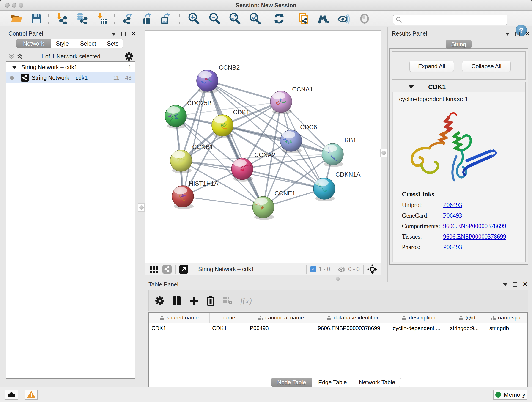 This screenshot has height=402, width=532. I want to click on network-node-hist1h1a: HIST1H1A, so click(195, 195).